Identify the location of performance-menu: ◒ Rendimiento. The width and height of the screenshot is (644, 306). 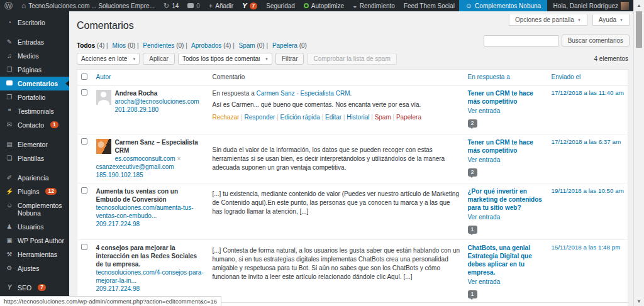
(374, 6).